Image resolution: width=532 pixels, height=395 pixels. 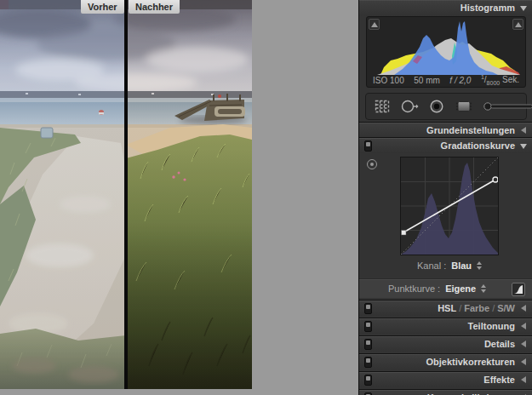 I want to click on before-label: Vorher, so click(x=102, y=7).